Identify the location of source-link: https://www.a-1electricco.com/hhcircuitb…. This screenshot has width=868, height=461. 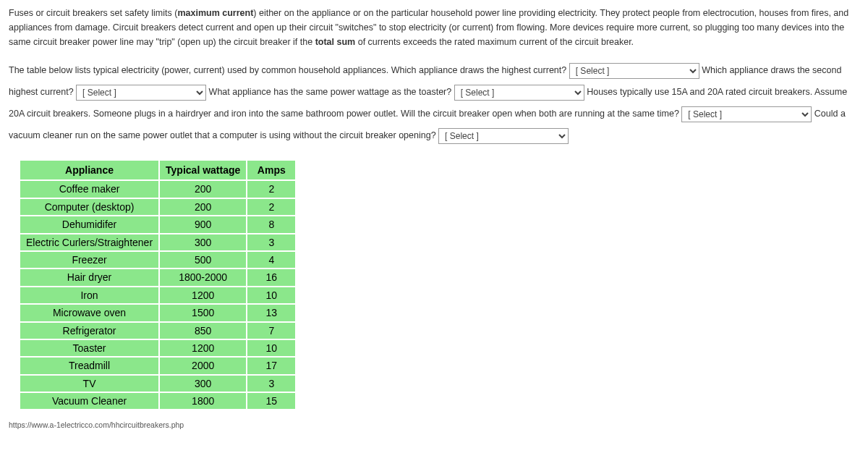
(434, 426).